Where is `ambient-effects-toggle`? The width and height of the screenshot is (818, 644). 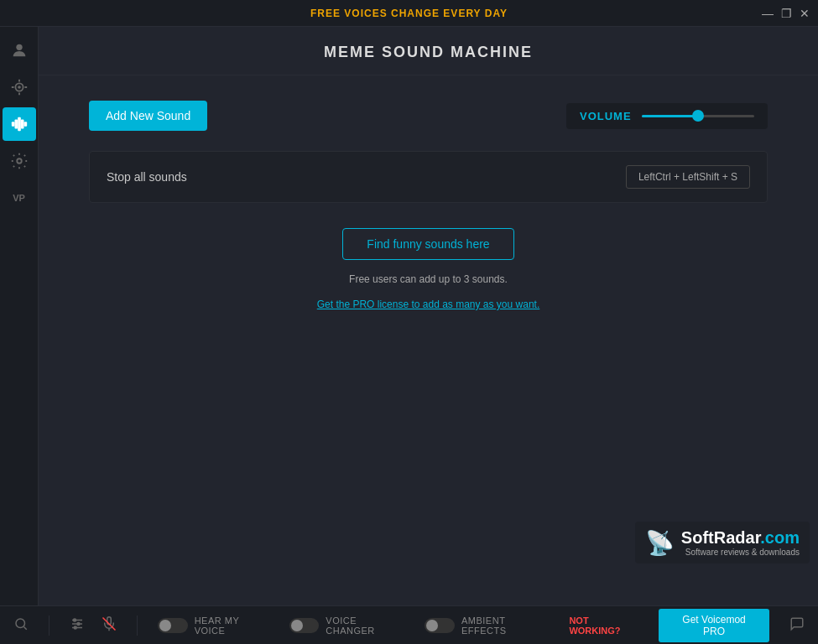
ambient-effects-toggle is located at coordinates (440, 626).